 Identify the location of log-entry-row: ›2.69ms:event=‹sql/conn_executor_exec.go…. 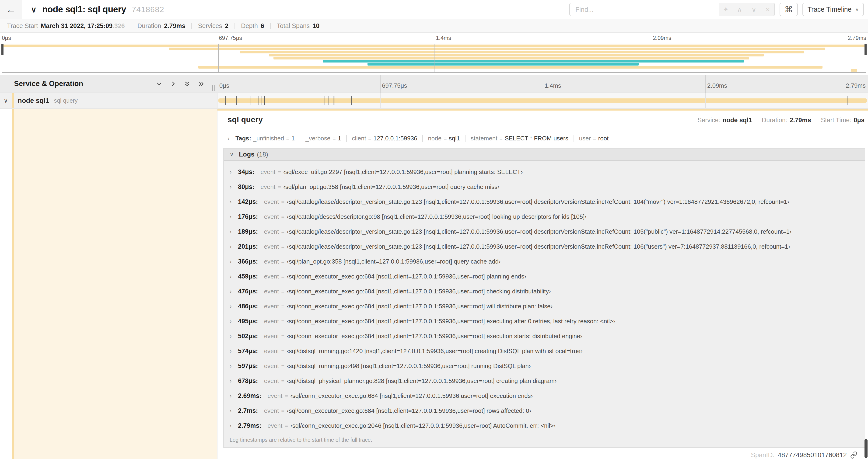
(544, 396).